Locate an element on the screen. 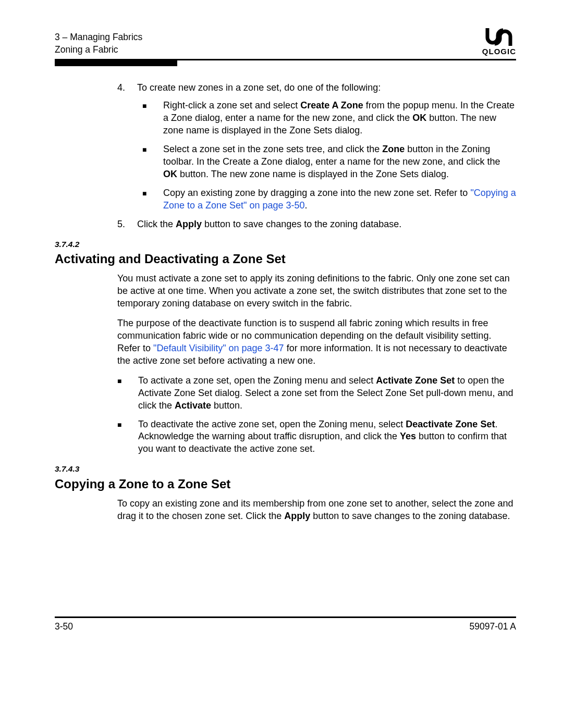 The height and width of the screenshot is (728, 563). page-number: 3-50 is located at coordinates (64, 626).